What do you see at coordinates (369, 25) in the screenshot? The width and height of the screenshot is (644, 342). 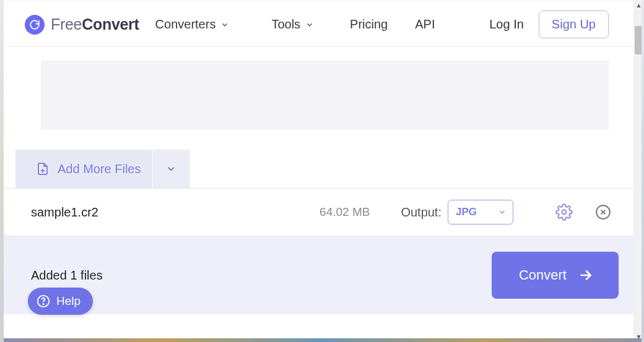 I see `nav-pricing: Pricing` at bounding box center [369, 25].